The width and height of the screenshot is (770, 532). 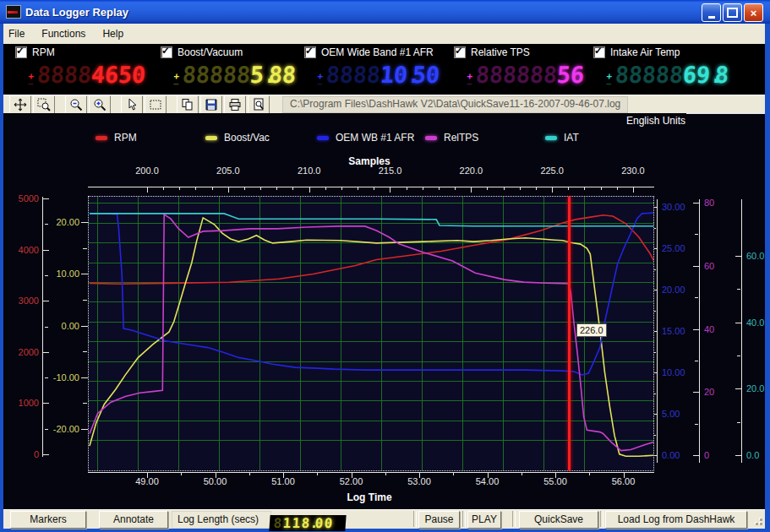 I want to click on sign-indicator: +−, so click(x=470, y=80).